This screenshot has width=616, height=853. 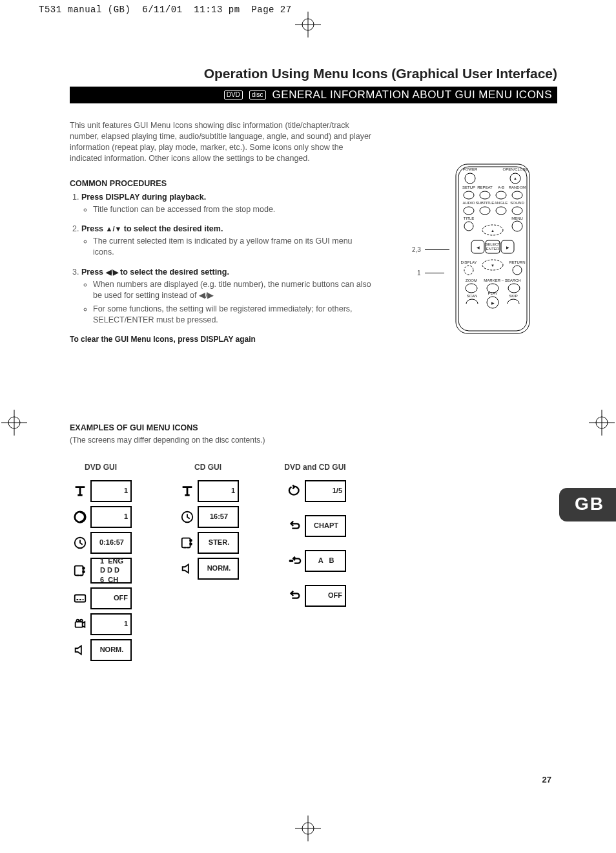 I want to click on gui-icon-value: A B, so click(x=326, y=561).